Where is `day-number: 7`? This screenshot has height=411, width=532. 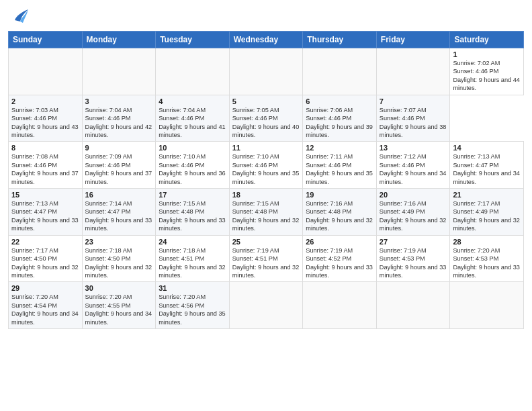 day-number: 7 is located at coordinates (414, 101).